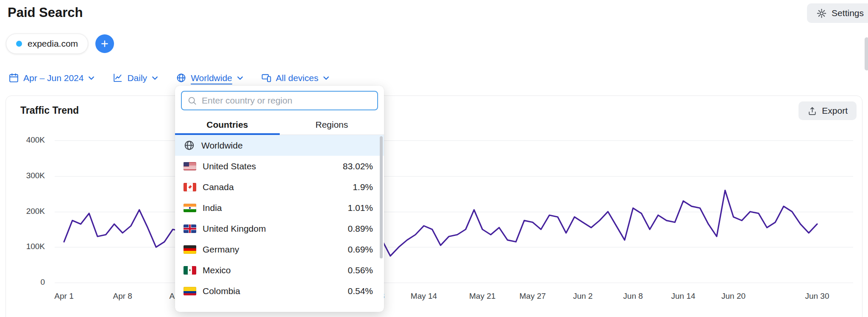  What do you see at coordinates (821, 14) in the screenshot?
I see `gear-icon` at bounding box center [821, 14].